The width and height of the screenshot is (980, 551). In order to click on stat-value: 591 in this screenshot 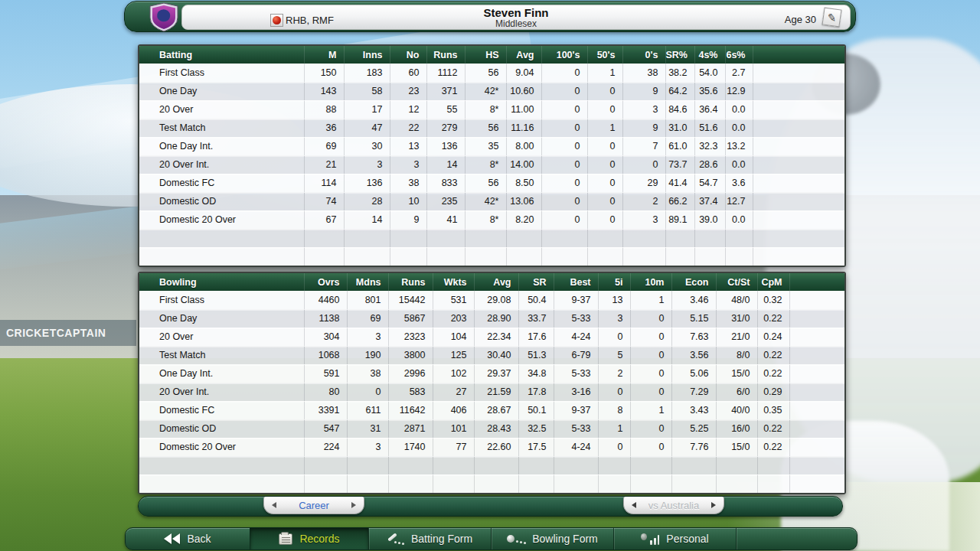, I will do `click(325, 373)`.